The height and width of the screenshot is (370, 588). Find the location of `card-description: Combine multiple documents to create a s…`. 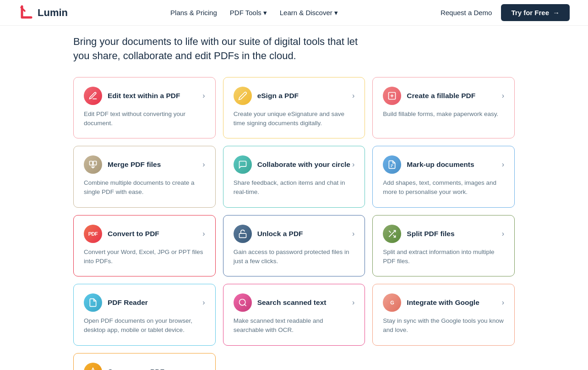

card-description: Combine multiple documents to create a s… is located at coordinates (145, 188).